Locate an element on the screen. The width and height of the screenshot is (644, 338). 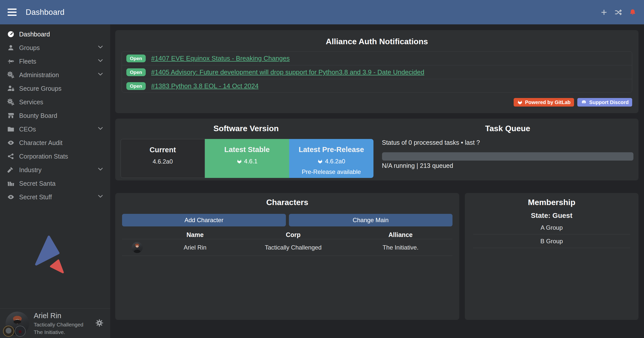
corp-logo-icon is located at coordinates (9, 331).